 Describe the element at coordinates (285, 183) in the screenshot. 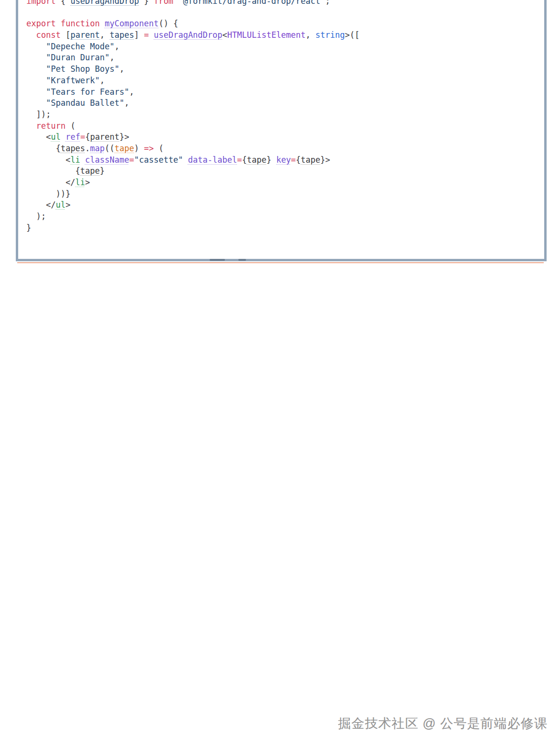

I see `code-line: </li>` at that location.